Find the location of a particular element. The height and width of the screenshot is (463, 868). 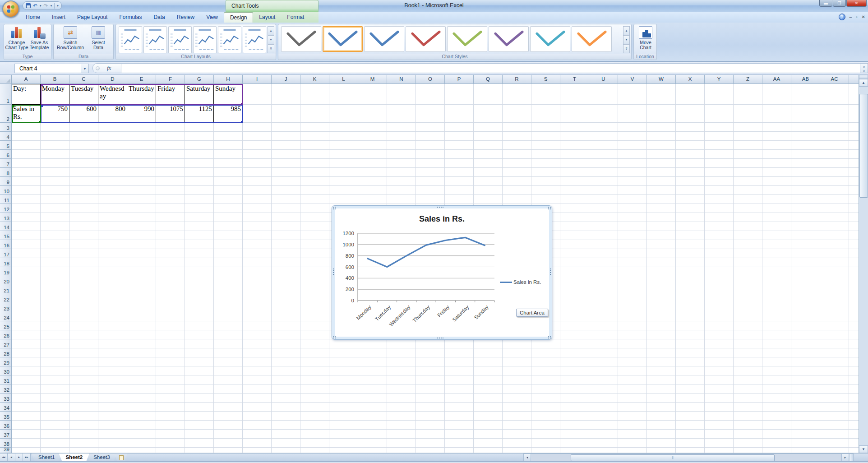

cell-G19 is located at coordinates (199, 272).